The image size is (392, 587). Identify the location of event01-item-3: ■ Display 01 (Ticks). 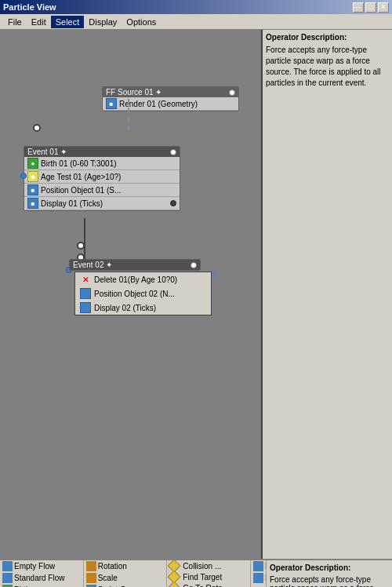
(102, 204).